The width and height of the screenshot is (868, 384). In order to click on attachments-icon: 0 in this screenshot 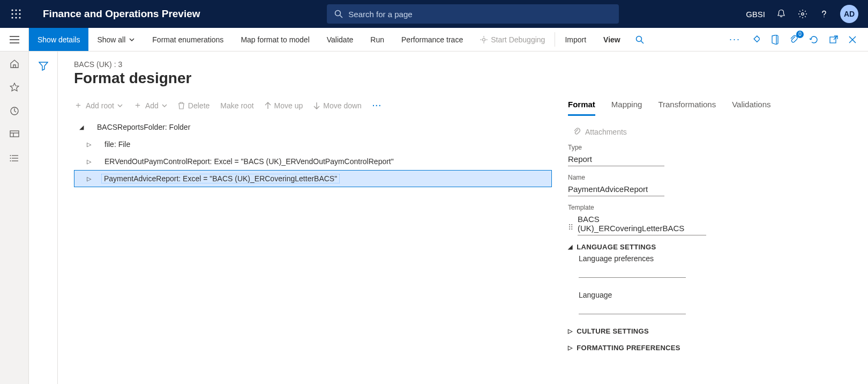, I will do `click(794, 40)`.